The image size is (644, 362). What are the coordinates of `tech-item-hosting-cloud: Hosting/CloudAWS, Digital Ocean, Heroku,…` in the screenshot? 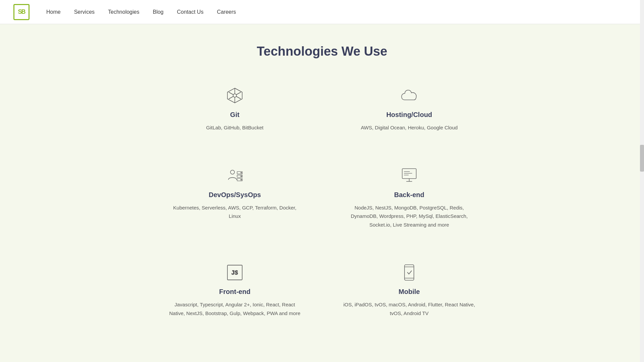 It's located at (409, 109).